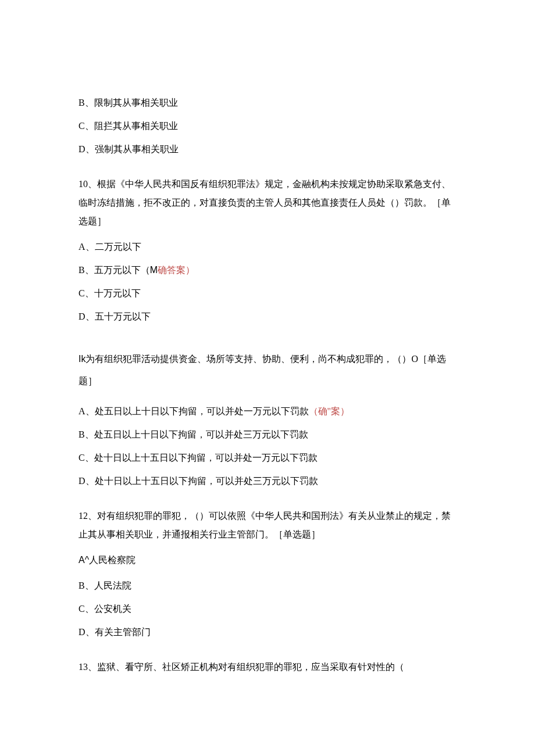  I want to click on q11-stem-text: 为有组织犯罪活动提供资金、场所等支持、协助、便利，尚不构成犯罪的，（）O［单选题…, so click(262, 370).